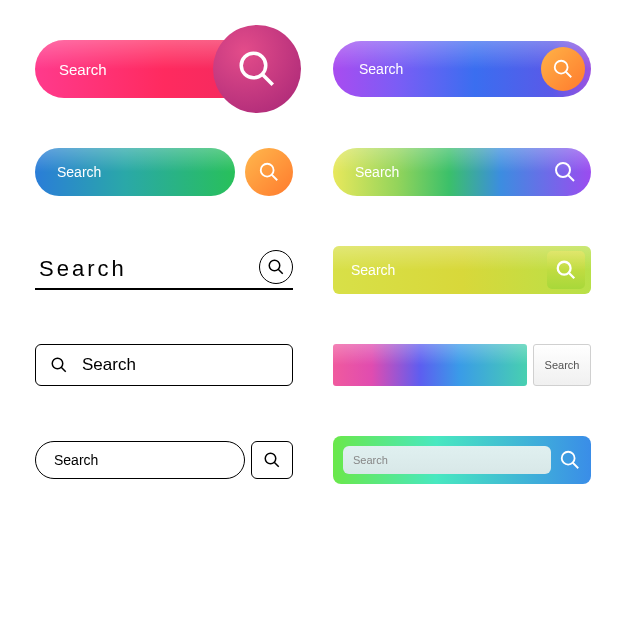 The height and width of the screenshot is (626, 626). I want to click on search-bar-bluegreen-pill: Search, so click(135, 172).